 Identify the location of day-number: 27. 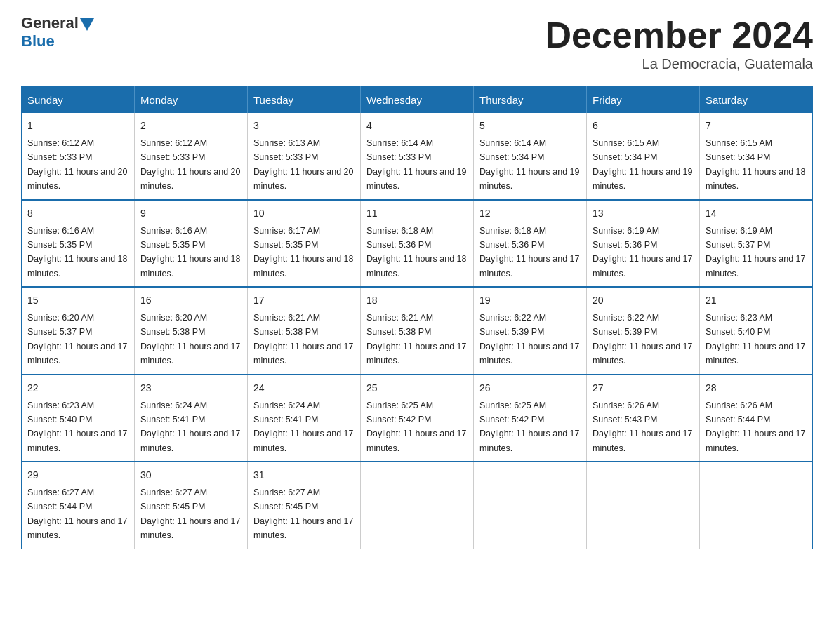
(643, 389).